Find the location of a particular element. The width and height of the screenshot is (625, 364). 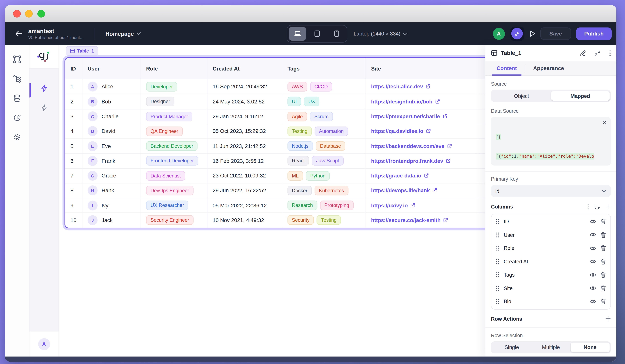

play-icon is located at coordinates (532, 34).